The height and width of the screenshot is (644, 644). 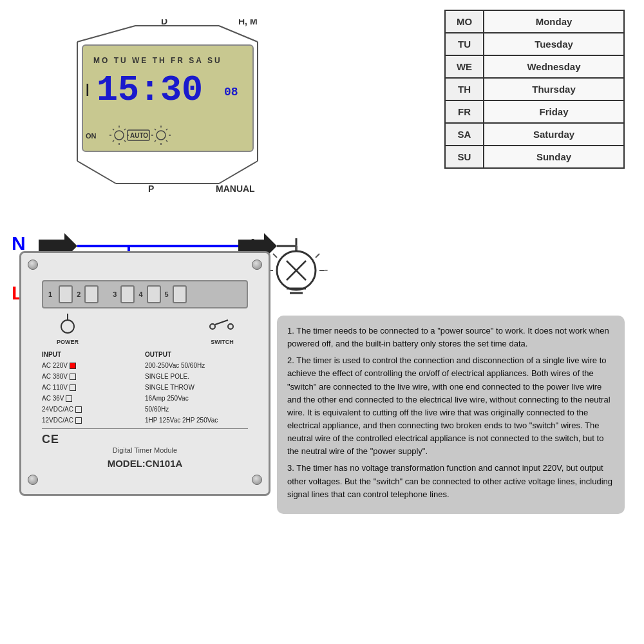 I want to click on table-row: TU Tuesday, so click(x=535, y=44).